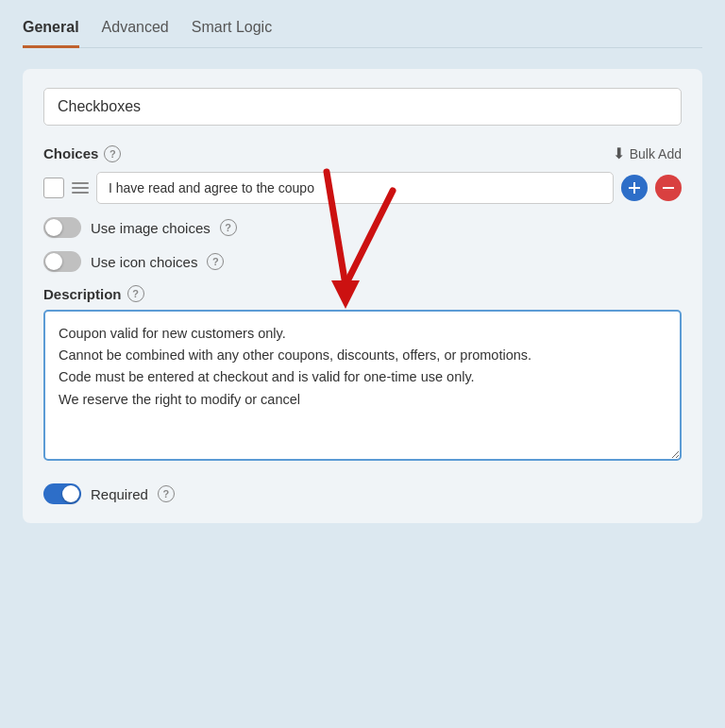 Image resolution: width=725 pixels, height=728 pixels. I want to click on tab-smart-logic: Smart Logic, so click(232, 34).